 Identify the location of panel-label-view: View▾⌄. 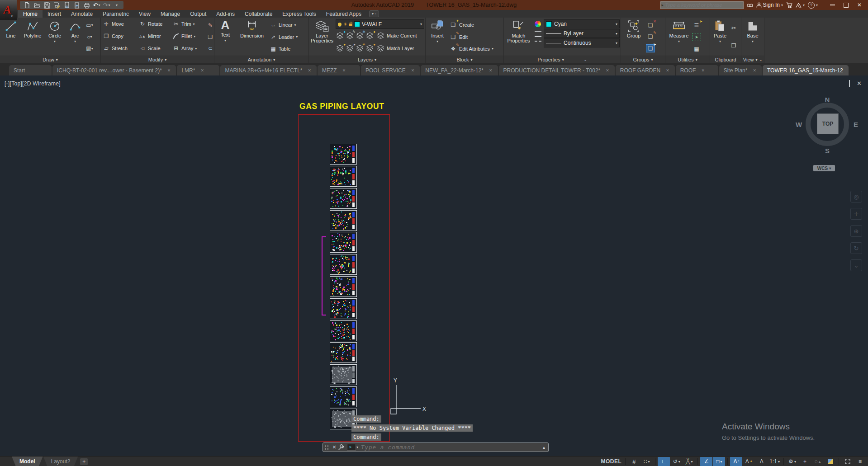
(753, 60).